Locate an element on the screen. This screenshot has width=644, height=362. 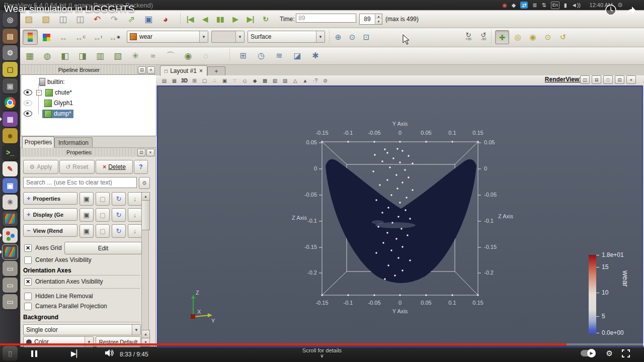
keyboard-layout-indicator: En is located at coordinates (555, 5).